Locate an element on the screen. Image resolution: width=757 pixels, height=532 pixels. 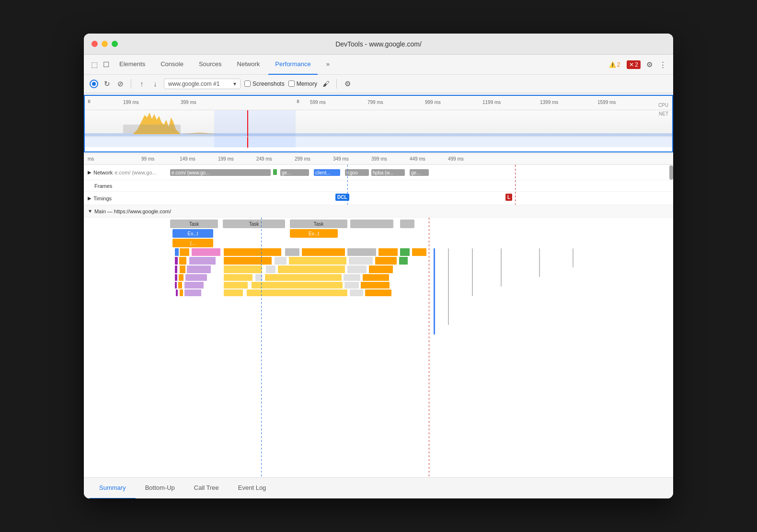
tab-event-log: Event Log is located at coordinates (252, 488).